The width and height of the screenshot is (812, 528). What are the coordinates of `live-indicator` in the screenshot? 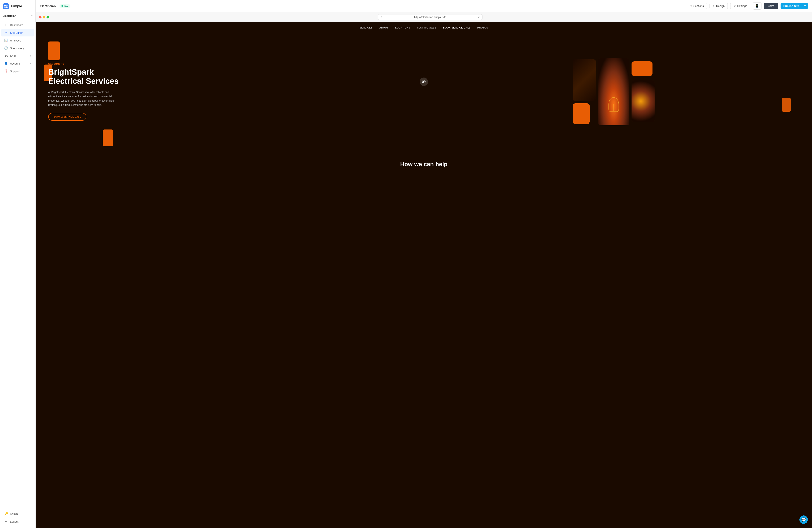 It's located at (62, 6).